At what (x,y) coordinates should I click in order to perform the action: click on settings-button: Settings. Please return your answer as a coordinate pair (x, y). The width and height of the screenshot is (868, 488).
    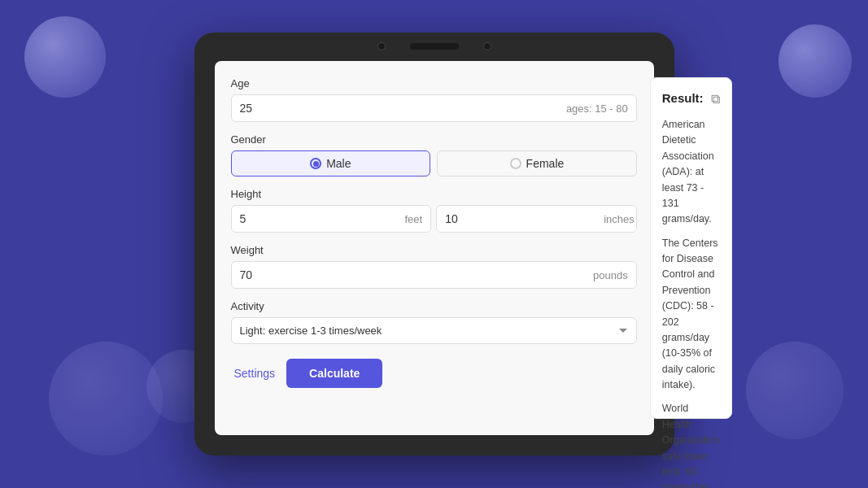
    Looking at the image, I should click on (255, 373).